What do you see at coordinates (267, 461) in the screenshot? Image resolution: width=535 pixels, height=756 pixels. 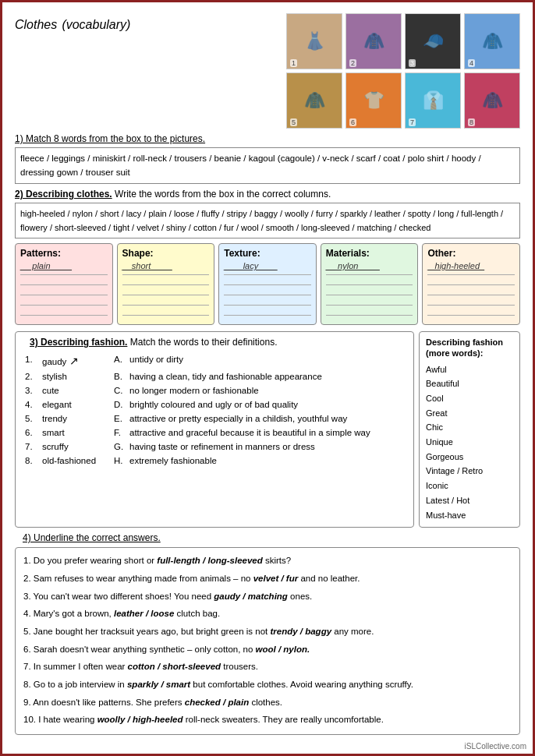 I see `match-def: extremely fashionable` at bounding box center [267, 461].